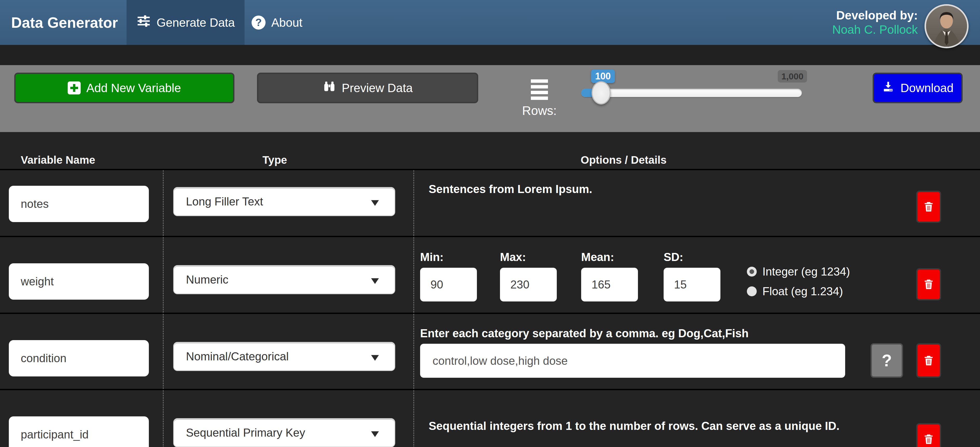  What do you see at coordinates (186, 22) in the screenshot?
I see `tab-generate-data: Generate Data` at bounding box center [186, 22].